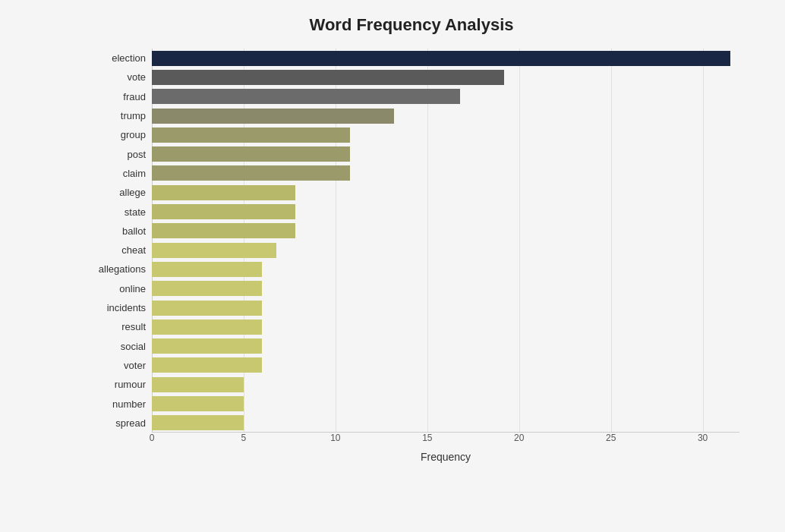  Describe the element at coordinates (206, 327) in the screenshot. I see `bar-result` at that location.